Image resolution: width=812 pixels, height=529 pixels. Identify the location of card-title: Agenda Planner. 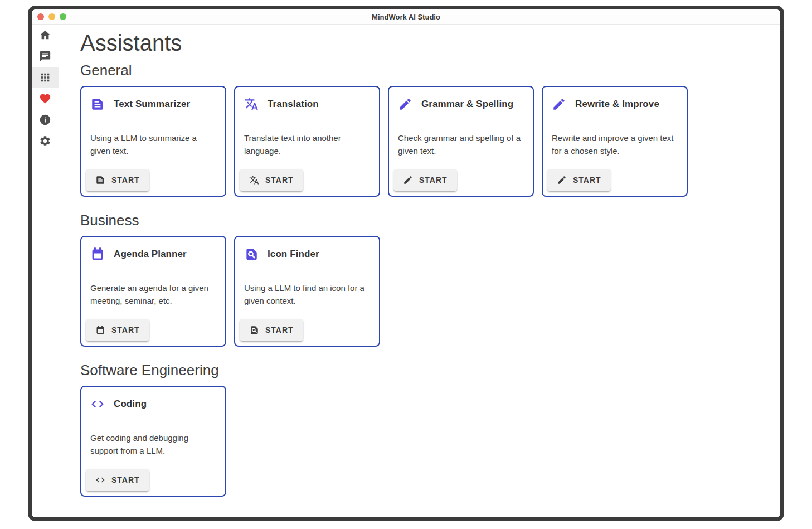
(150, 254).